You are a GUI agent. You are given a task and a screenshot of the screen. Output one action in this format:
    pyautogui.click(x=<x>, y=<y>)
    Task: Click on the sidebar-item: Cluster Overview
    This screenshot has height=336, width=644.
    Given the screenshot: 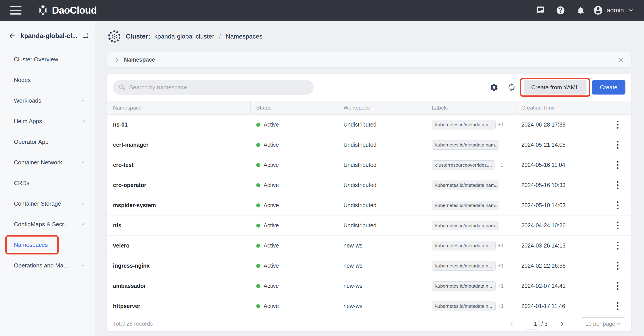 What is the action you would take?
    pyautogui.click(x=48, y=59)
    